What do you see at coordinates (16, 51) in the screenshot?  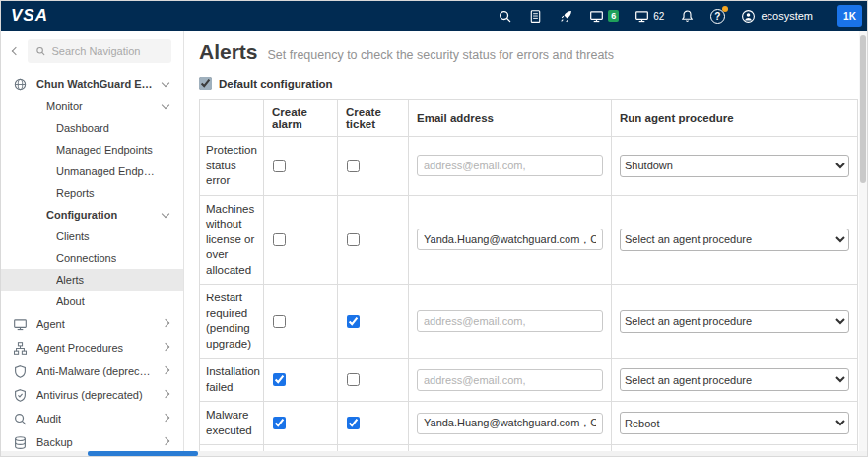 I see `collapse-sidebar-icon` at bounding box center [16, 51].